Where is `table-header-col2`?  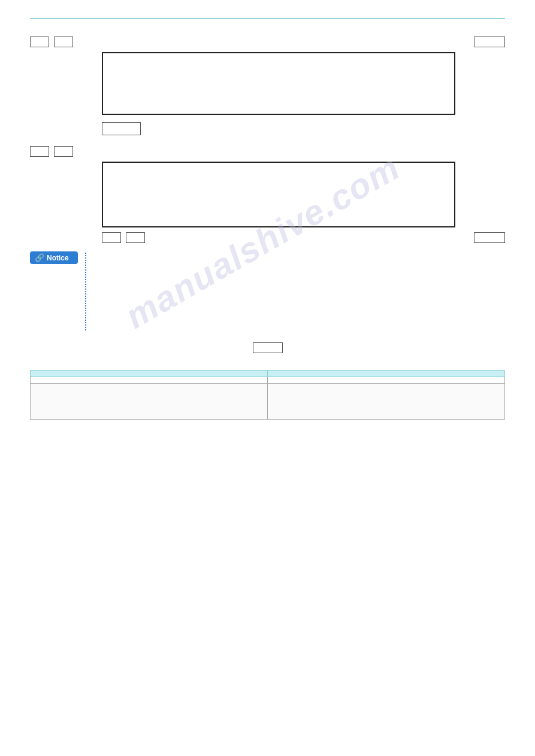
table-header-col2 is located at coordinates (386, 374).